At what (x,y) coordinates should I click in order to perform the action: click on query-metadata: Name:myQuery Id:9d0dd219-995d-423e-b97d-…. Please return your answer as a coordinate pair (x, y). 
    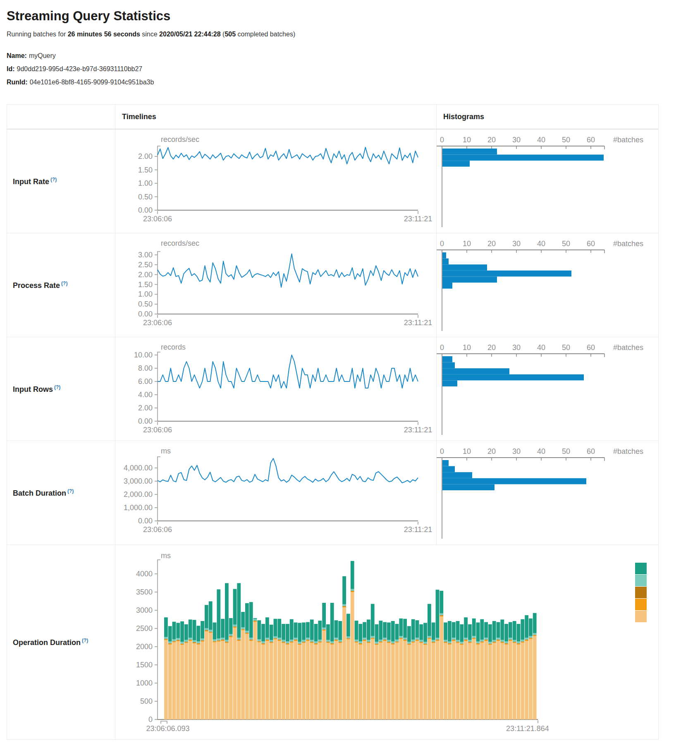
    Looking at the image, I should click on (350, 69).